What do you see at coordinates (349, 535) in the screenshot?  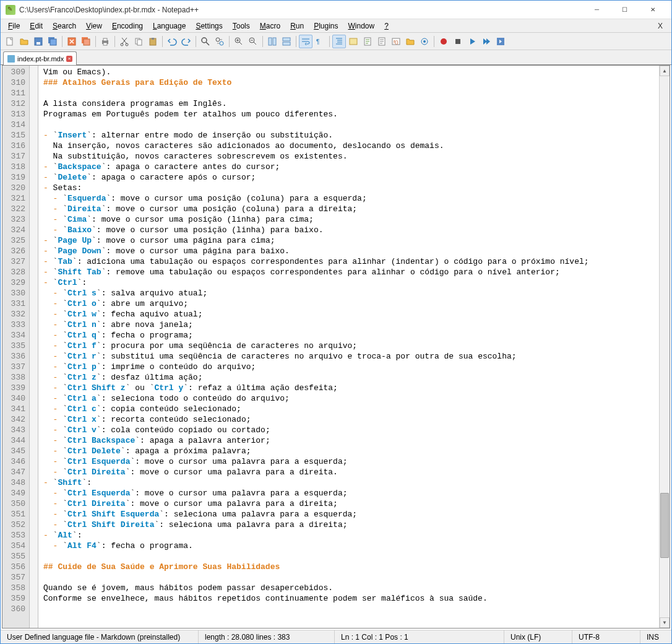 I see `code-line: - `Alt`:` at bounding box center [349, 535].